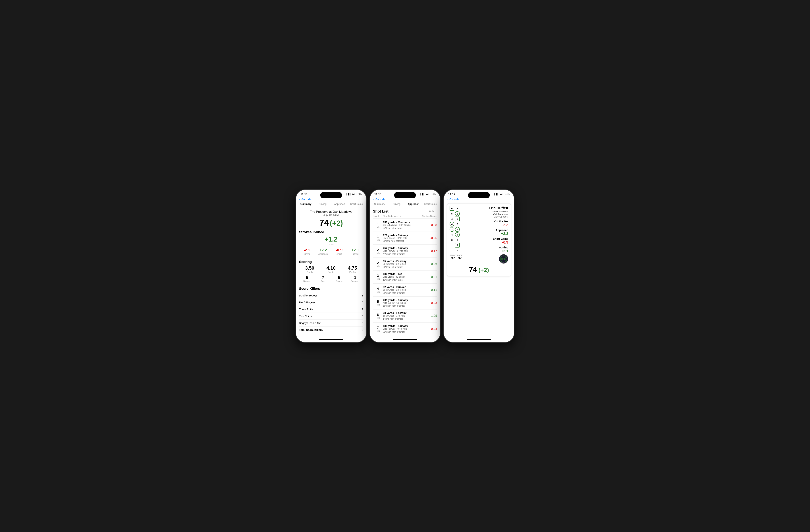  What do you see at coordinates (457, 214) in the screenshot?
I see `hole-b2: 3` at bounding box center [457, 214].